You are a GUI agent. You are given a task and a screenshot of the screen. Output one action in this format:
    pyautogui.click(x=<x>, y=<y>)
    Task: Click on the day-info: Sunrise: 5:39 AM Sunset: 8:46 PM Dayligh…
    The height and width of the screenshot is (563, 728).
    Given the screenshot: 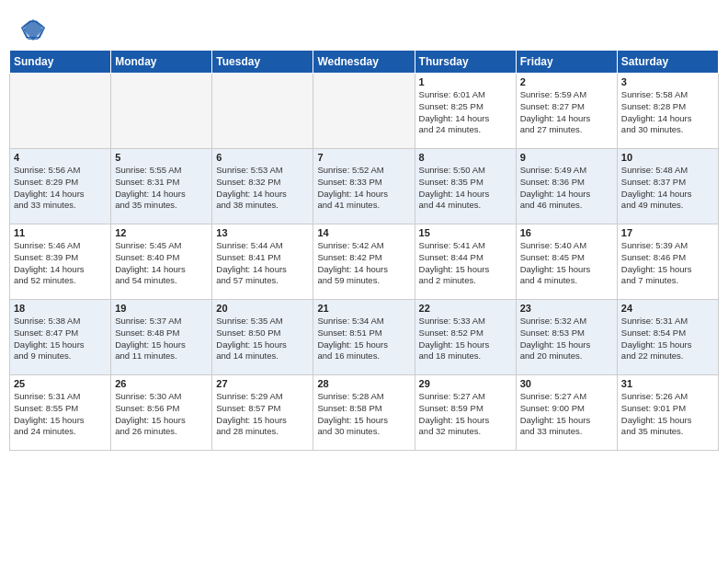 What is the action you would take?
    pyautogui.click(x=667, y=263)
    